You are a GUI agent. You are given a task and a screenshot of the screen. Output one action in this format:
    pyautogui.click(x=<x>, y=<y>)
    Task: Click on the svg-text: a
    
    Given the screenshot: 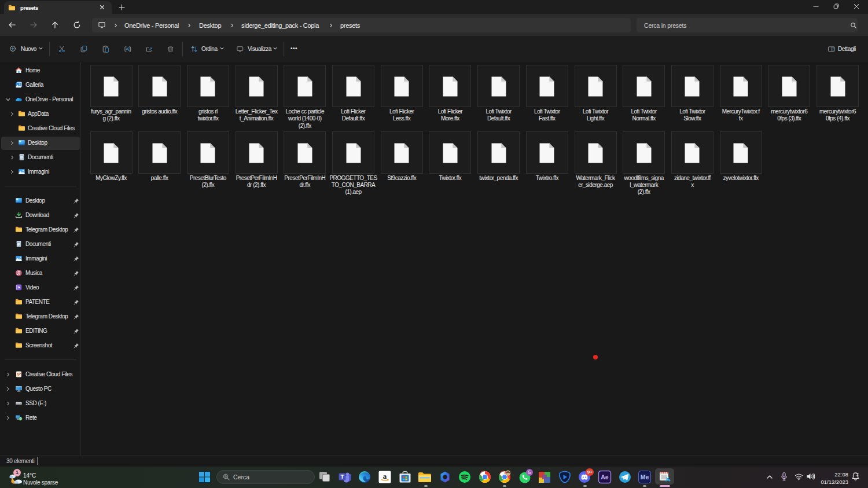 What is the action you would take?
    pyautogui.click(x=385, y=476)
    